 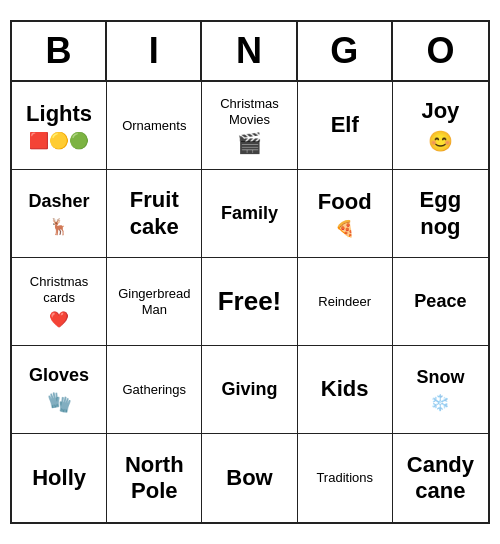 I want to click on bingo-cell: Christmas cards❤️, so click(x=60, y=302).